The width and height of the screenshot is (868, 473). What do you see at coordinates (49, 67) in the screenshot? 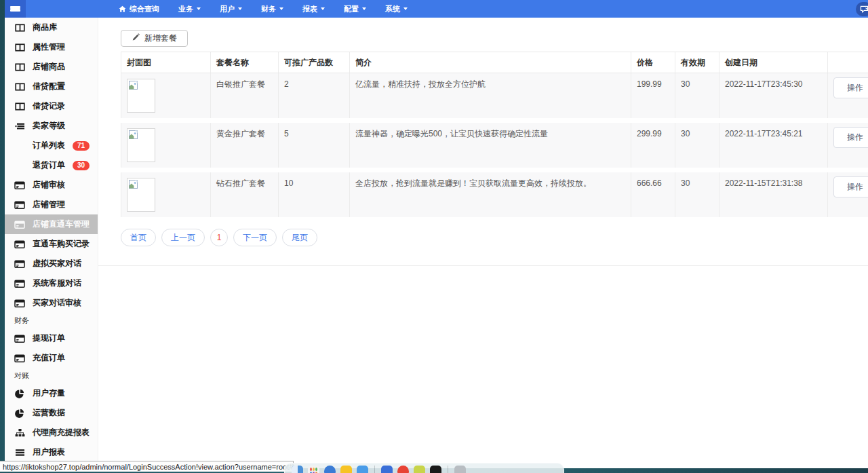
I see `sidebar-item-label: 店铺商品` at bounding box center [49, 67].